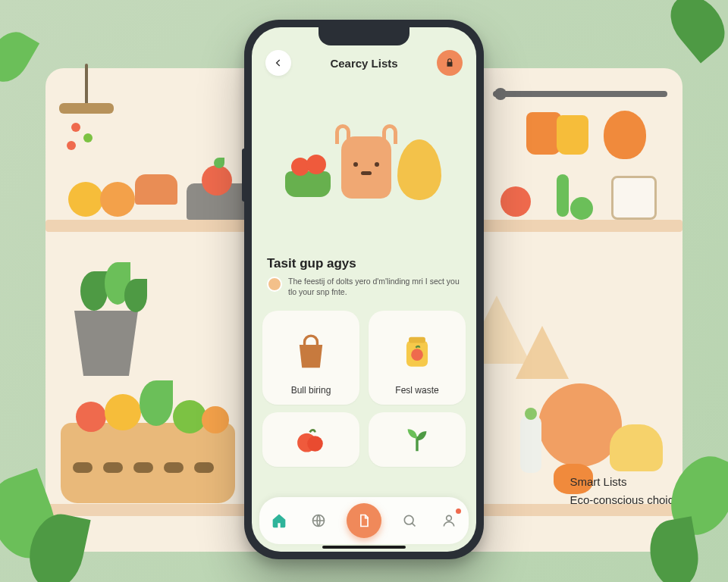 Image resolution: width=728 pixels, height=582 pixels. What do you see at coordinates (628, 500) in the screenshot?
I see `caption-line-2: Eco-conscious choices` at bounding box center [628, 500].